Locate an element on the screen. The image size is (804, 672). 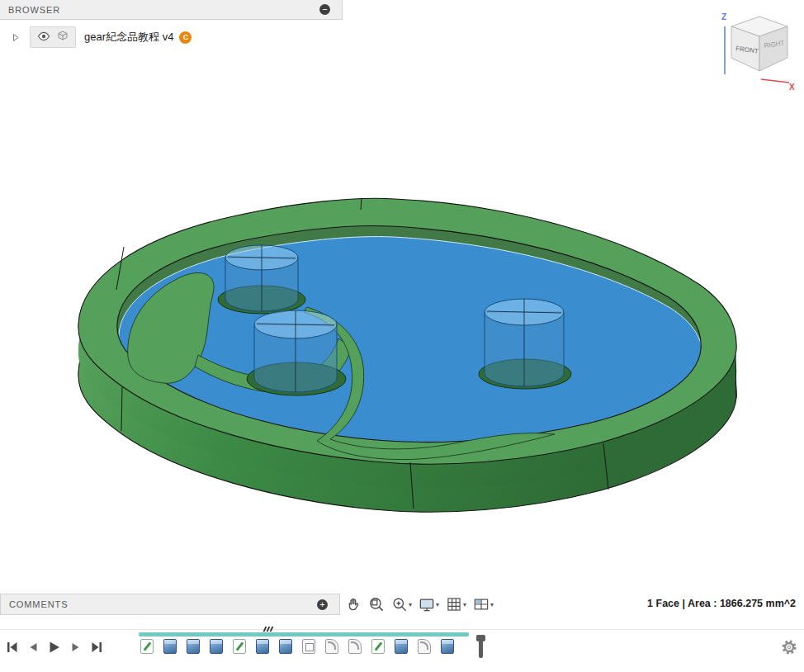
zoom-icon is located at coordinates (400, 604).